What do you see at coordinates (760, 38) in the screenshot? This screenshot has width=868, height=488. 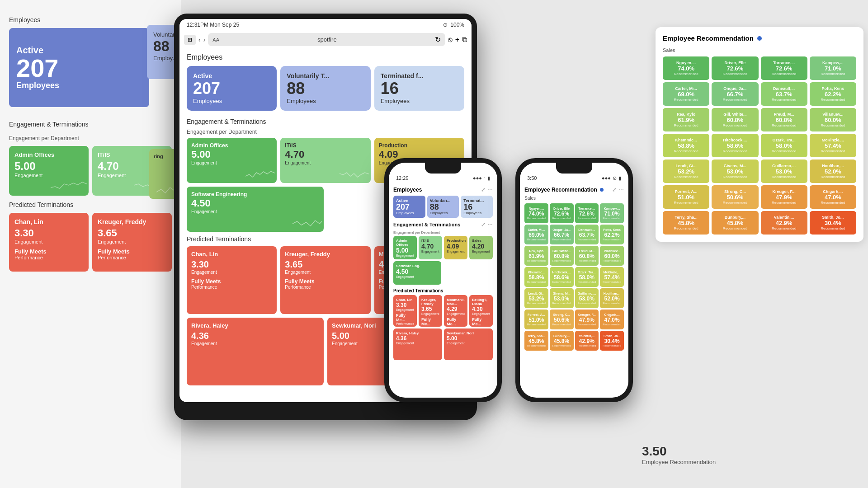 I see `right-panel-dot` at bounding box center [760, 38].